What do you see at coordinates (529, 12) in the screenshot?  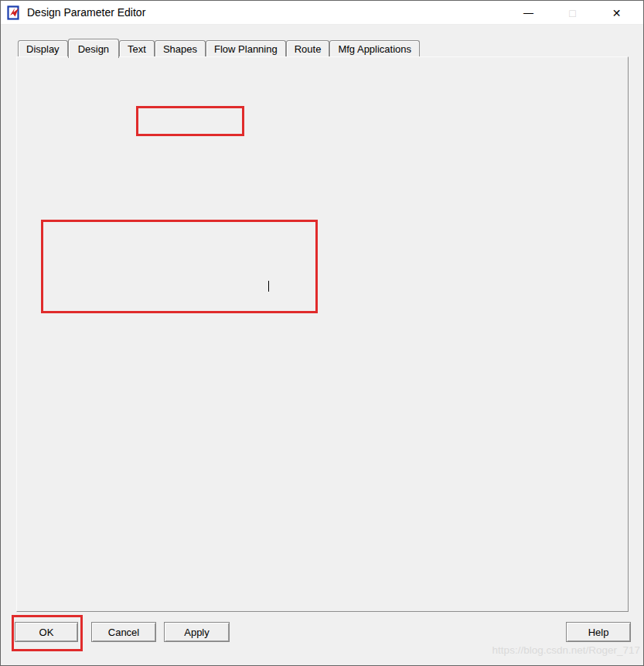 I see `minimize-button: —` at bounding box center [529, 12].